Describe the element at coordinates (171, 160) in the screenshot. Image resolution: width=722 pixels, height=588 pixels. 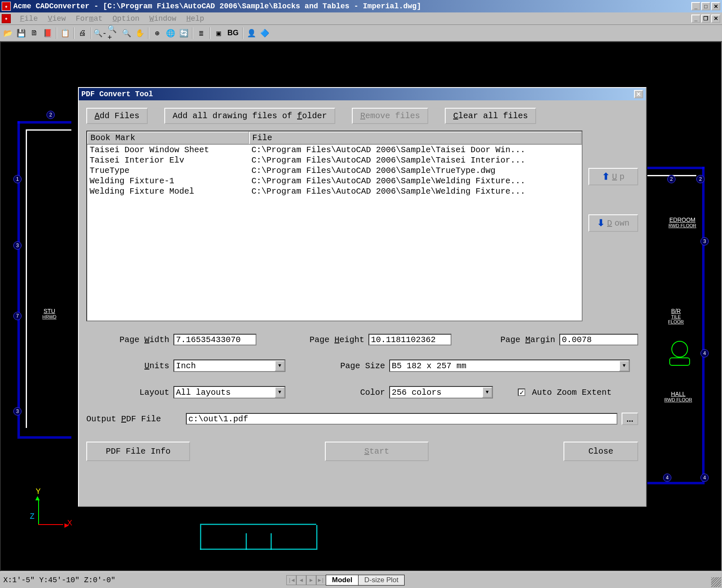
I see `list-bookmark: Taisei Interior Elv` at that location.